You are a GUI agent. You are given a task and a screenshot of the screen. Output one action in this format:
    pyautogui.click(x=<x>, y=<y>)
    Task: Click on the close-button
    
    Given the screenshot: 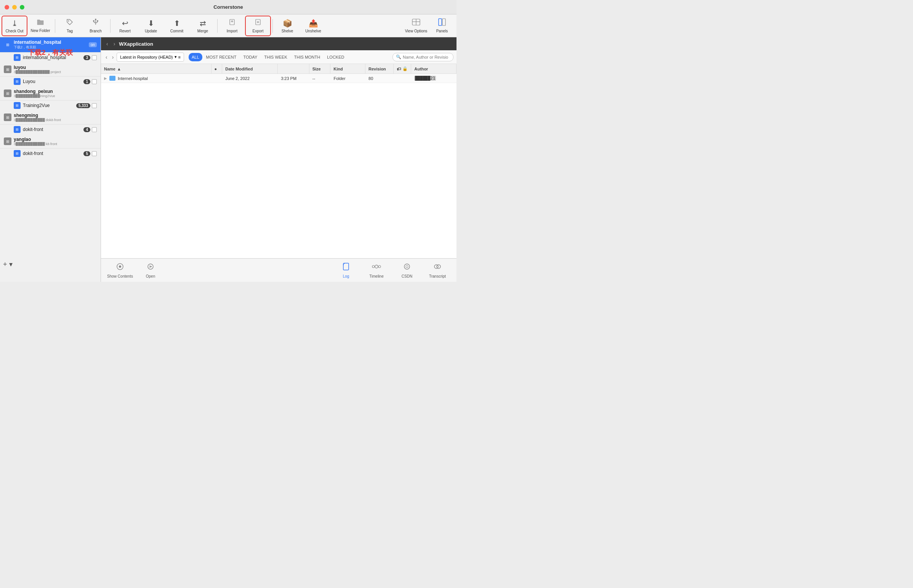 What is the action you would take?
    pyautogui.click(x=7, y=7)
    